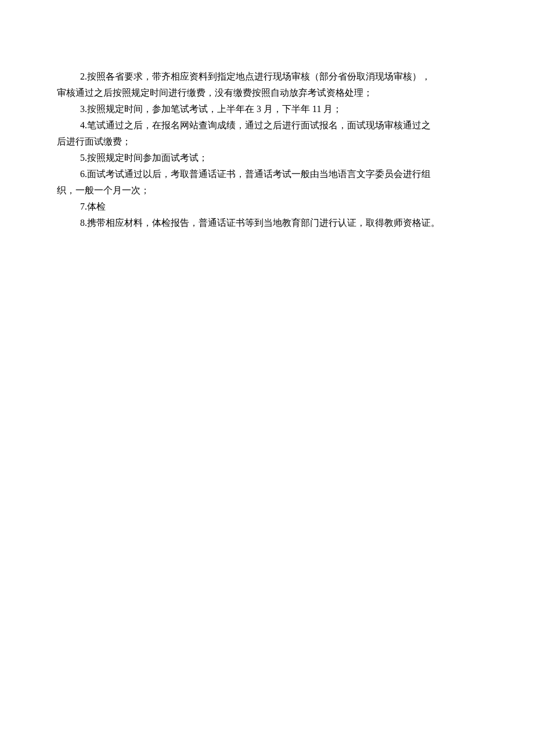 The width and height of the screenshot is (534, 756). I want to click on item-text: 笔试通过之后，在报名网站查询成绩，通过之后进行面试报名，面试现场审核通过之, so click(259, 125).